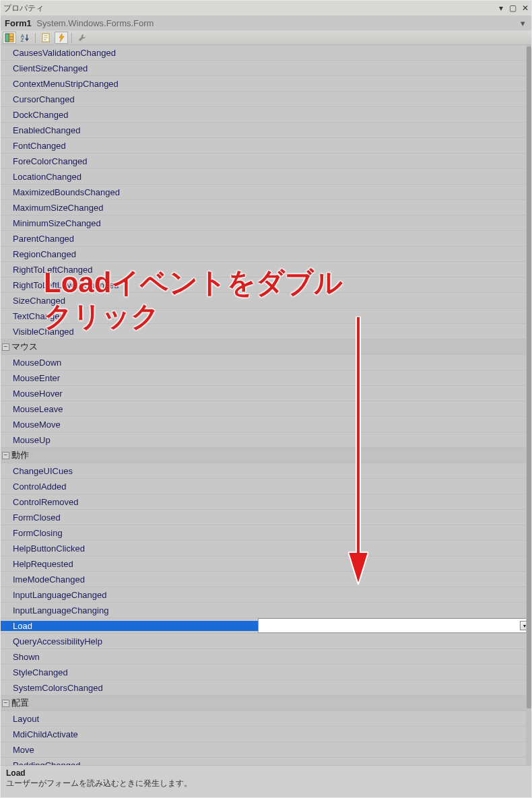 The width and height of the screenshot is (532, 798). I want to click on category-header: −配置, so click(266, 703).